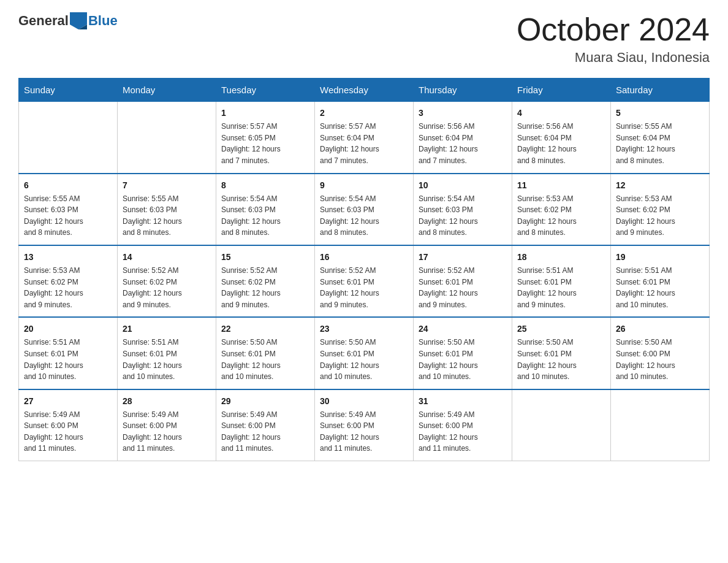 The height and width of the screenshot is (563, 728). I want to click on day-info: Sunrise: 5:50 AM Sunset: 6:00 PM Dayligh…, so click(660, 359).